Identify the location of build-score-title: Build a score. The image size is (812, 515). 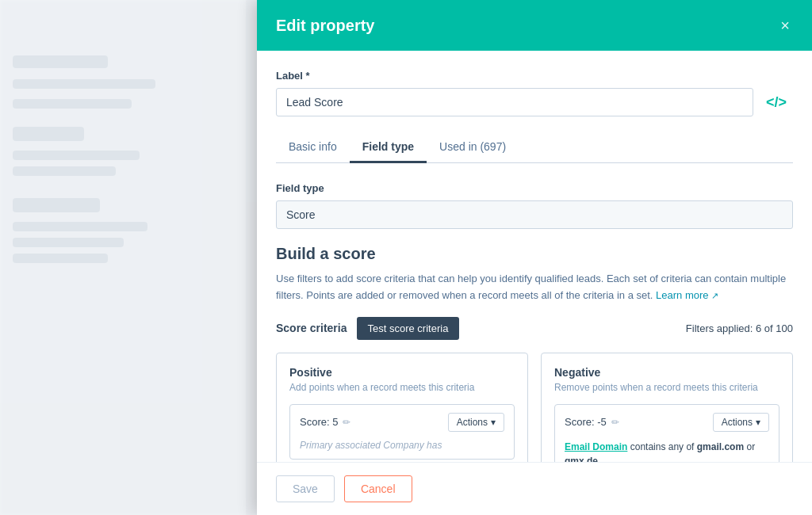
(534, 254).